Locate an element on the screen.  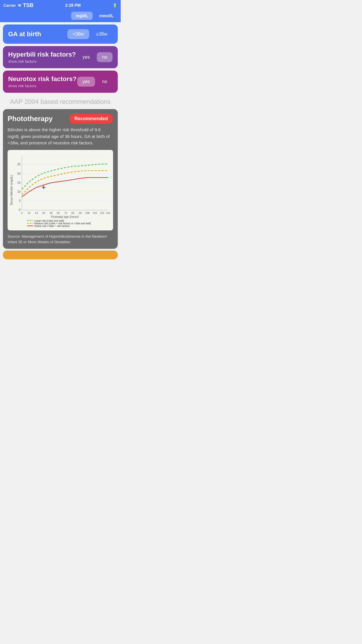
status-left: Carrier ≋ TSB is located at coordinates (19, 5).